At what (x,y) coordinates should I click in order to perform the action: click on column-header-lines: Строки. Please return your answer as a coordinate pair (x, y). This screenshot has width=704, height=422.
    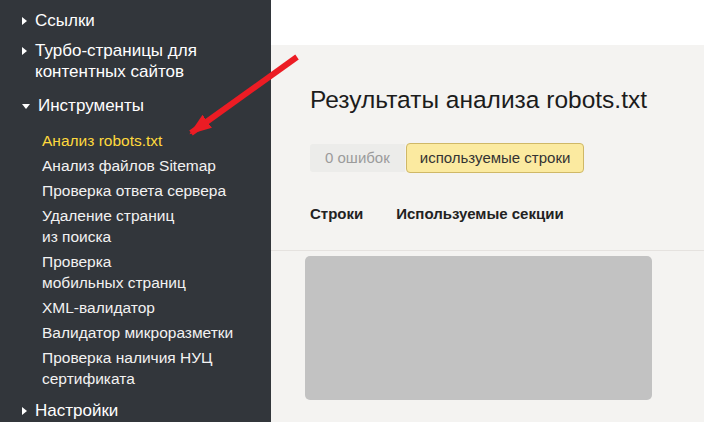
    Looking at the image, I should click on (336, 214).